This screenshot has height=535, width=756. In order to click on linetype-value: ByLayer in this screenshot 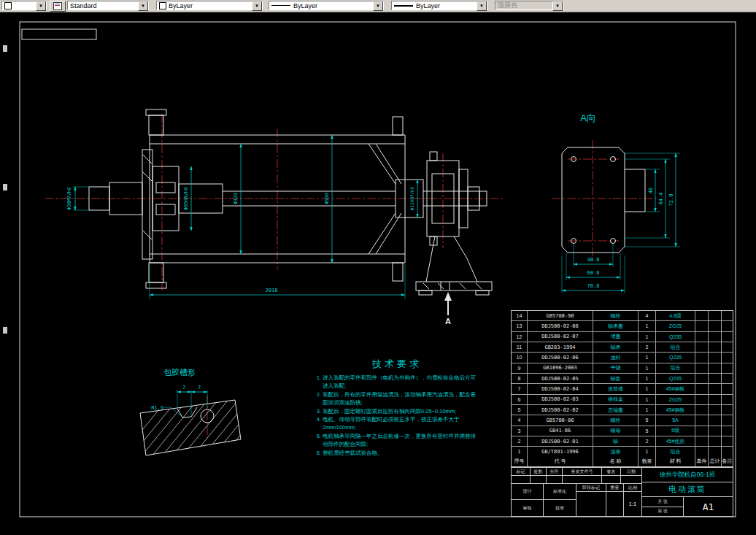, I will do `click(305, 6)`.